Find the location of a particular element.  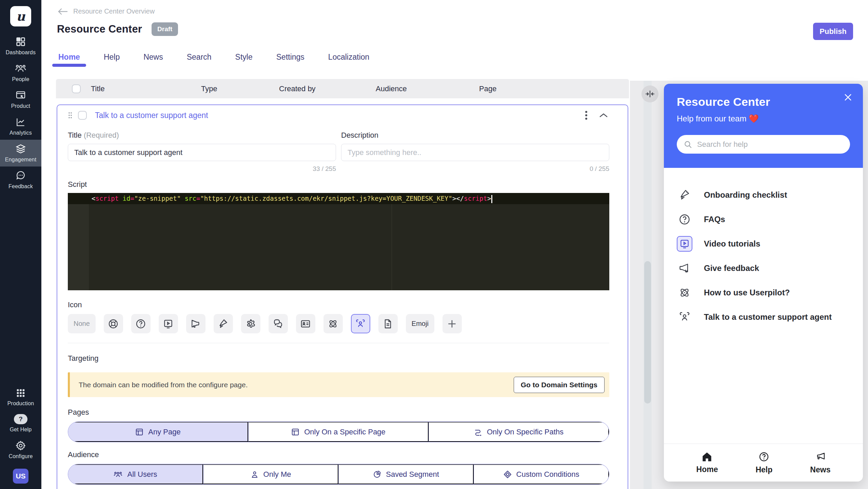

home-icon is located at coordinates (707, 457).